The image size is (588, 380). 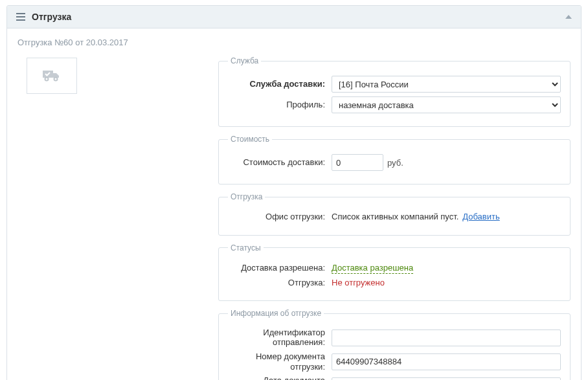 I want to click on delivery-service-select: [16] Почта России, so click(x=446, y=84).